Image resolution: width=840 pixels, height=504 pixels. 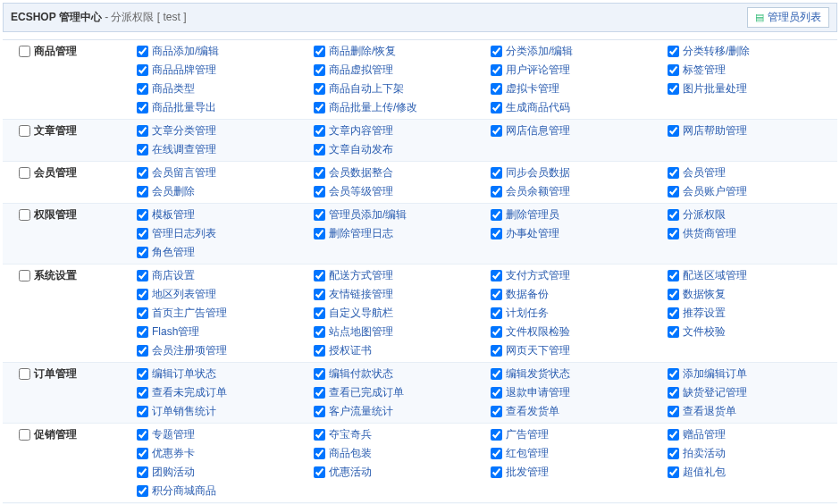 I want to click on perm-item: 文章分类管理, so click(x=222, y=130).